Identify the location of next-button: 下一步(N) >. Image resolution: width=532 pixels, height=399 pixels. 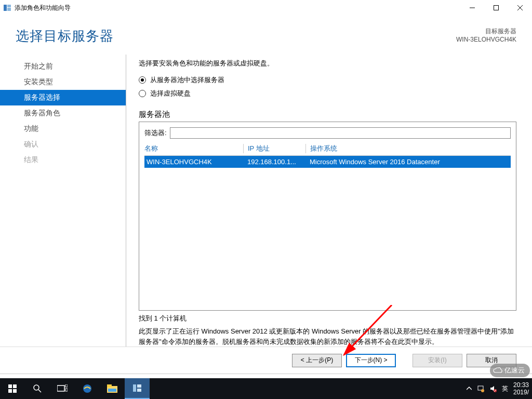
(371, 361).